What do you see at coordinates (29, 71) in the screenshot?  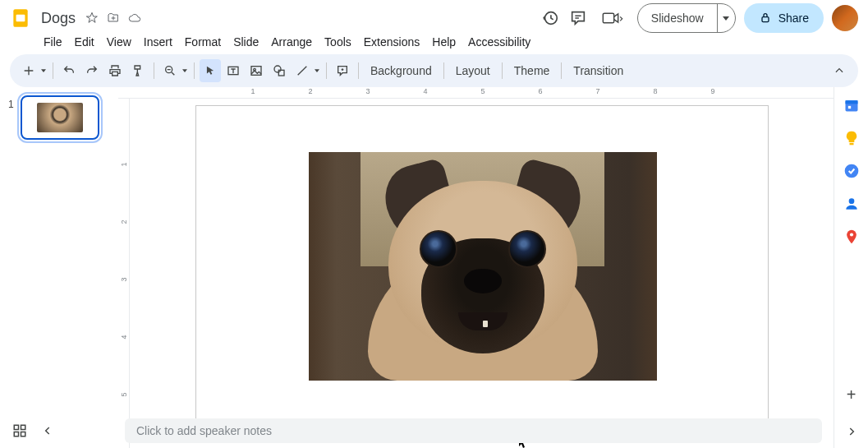 I see `new-slide-button` at bounding box center [29, 71].